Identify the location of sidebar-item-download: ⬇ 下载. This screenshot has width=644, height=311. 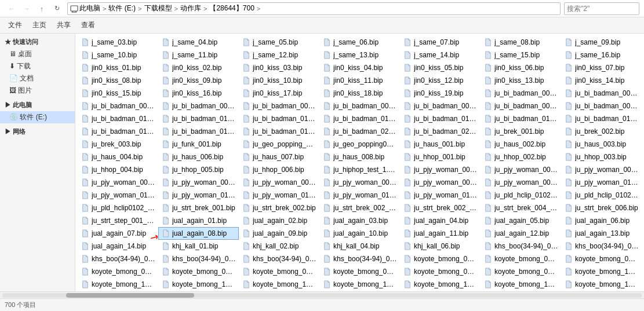
(37, 66).